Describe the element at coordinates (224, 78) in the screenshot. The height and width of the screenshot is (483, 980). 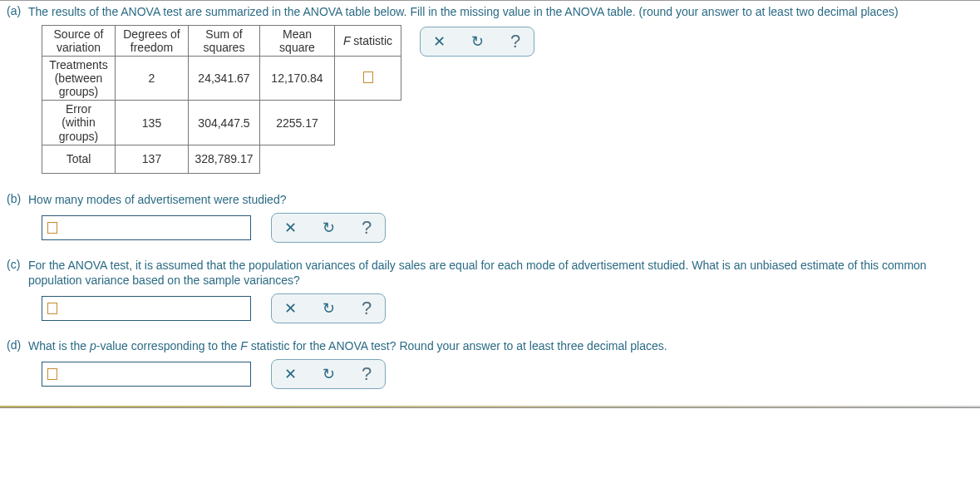
I see `row-treat-ss: 24,341.67` at that location.